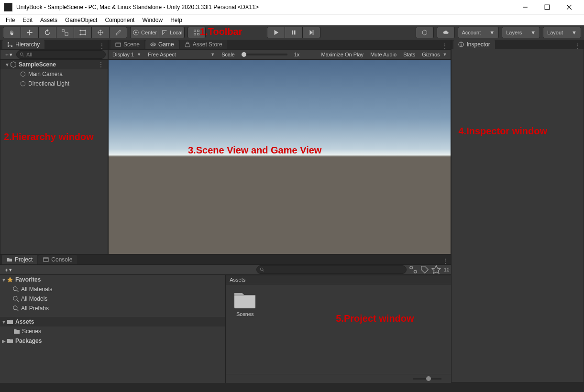 This screenshot has width=584, height=392. Describe the element at coordinates (23, 84) in the screenshot. I see `gameobject-icon` at that location.